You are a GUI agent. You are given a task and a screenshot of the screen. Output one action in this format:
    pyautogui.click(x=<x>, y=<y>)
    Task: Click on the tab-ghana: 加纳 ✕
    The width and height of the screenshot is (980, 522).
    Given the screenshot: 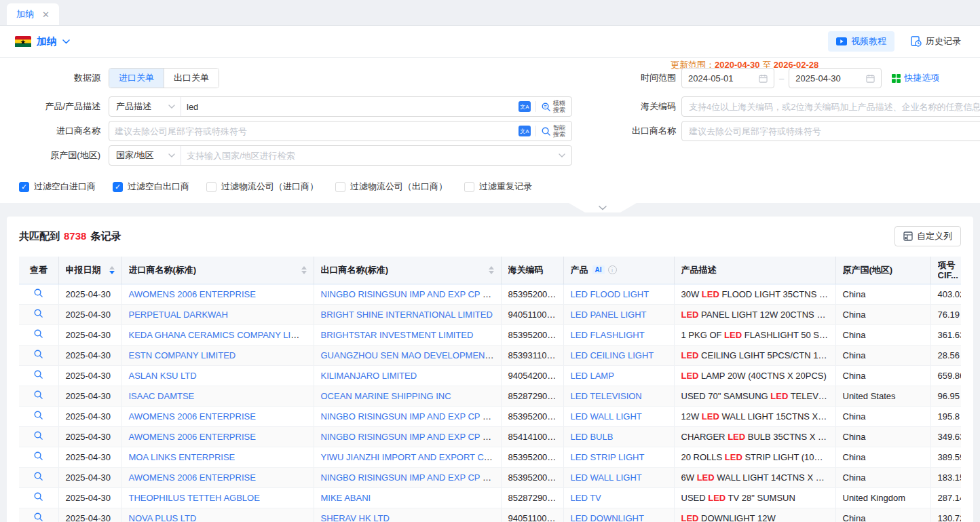 What is the action you would take?
    pyautogui.click(x=33, y=14)
    